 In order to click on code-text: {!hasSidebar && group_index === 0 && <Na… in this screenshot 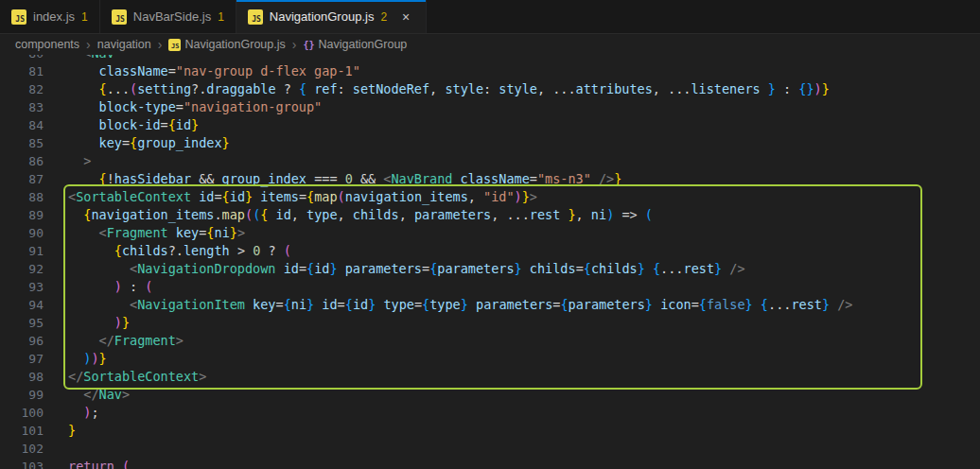, I will do `click(333, 180)`.